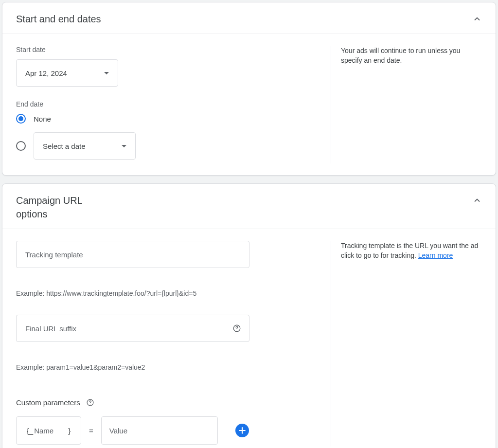 This screenshot has height=448, width=498. What do you see at coordinates (21, 146) in the screenshot?
I see `end-date-select-radio` at bounding box center [21, 146].